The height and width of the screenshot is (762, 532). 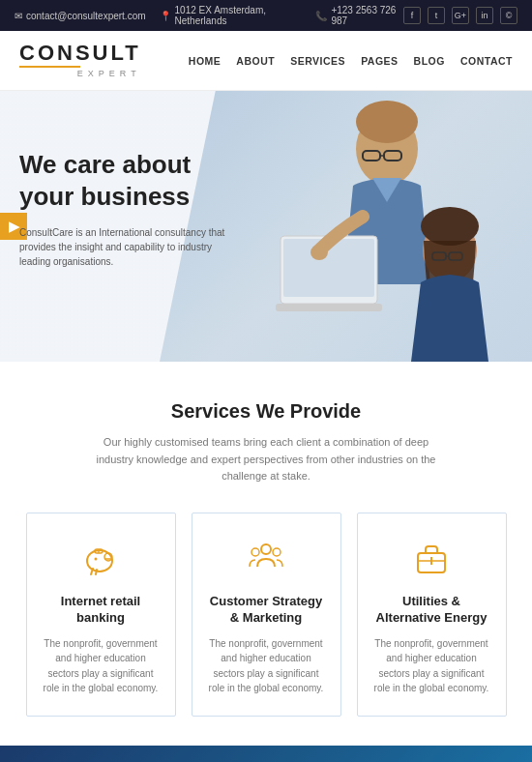 What do you see at coordinates (350, 61) in the screenshot?
I see `main-nav: HOME ABOUT SERVICES PAGES BLOG CONTACT` at bounding box center [350, 61].